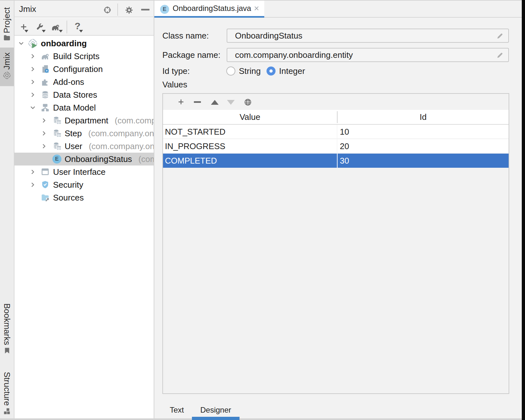 Image resolution: width=525 pixels, height=420 pixels. Describe the element at coordinates (84, 69) in the screenshot. I see `tree-item-configuration: Configuration` at that location.